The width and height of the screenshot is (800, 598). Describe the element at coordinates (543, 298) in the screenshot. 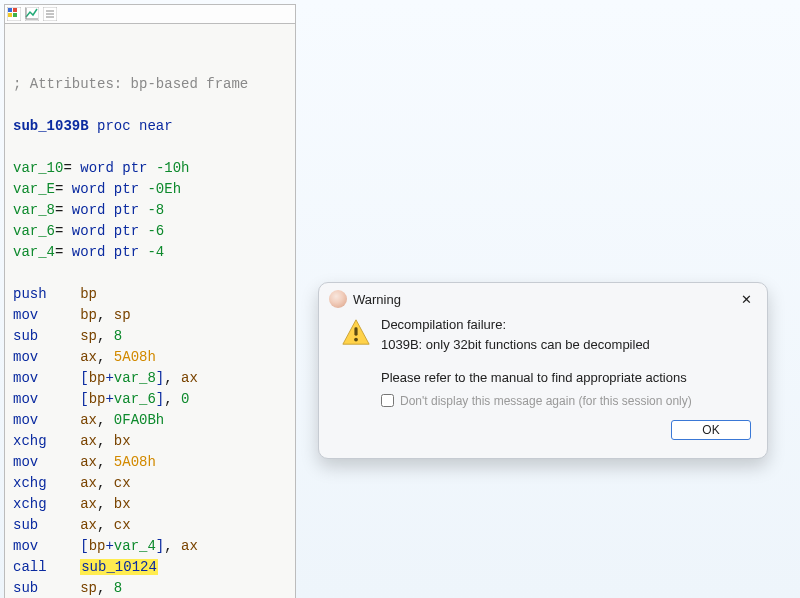

I see `dialog-titlebar: Warning ✕` at that location.